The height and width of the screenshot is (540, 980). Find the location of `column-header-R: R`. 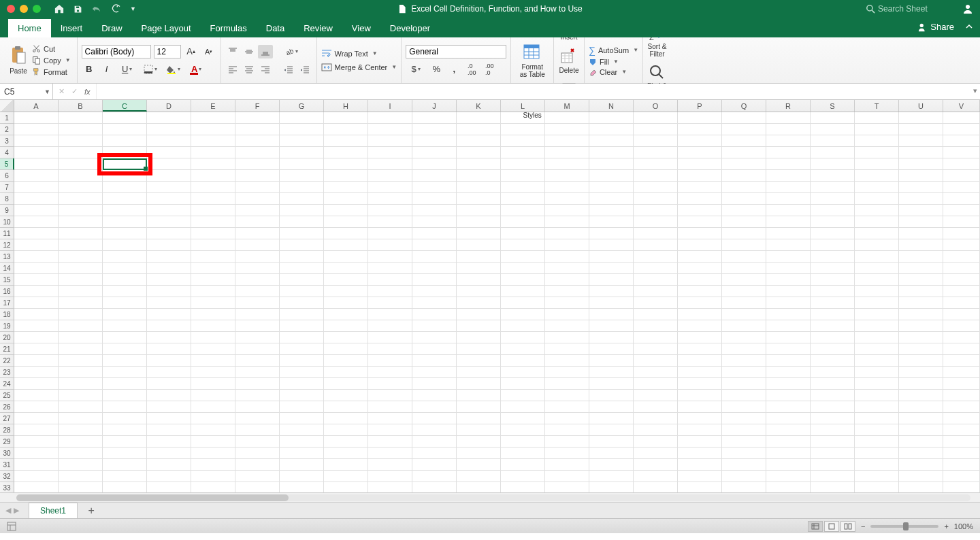

column-header-R: R is located at coordinates (788, 106).